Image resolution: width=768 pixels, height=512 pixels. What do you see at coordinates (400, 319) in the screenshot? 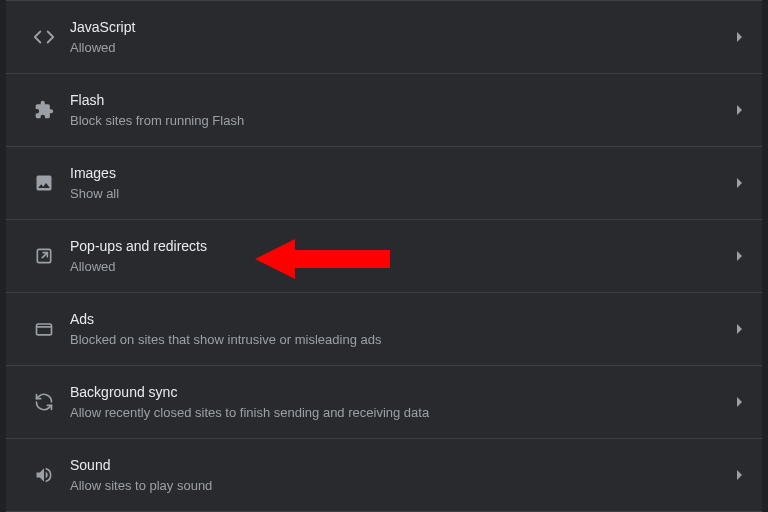
I see `setting-title: Ads` at bounding box center [400, 319].